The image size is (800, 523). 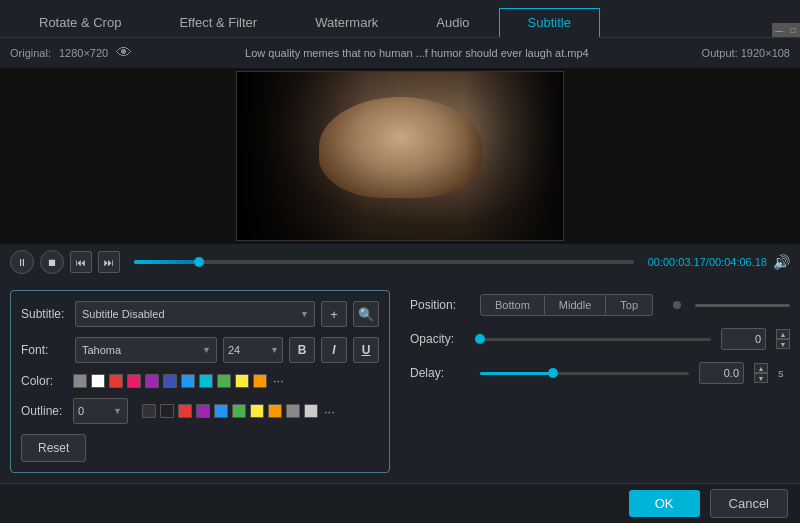 What do you see at coordinates (400, 156) in the screenshot?
I see `video-preview` at bounding box center [400, 156].